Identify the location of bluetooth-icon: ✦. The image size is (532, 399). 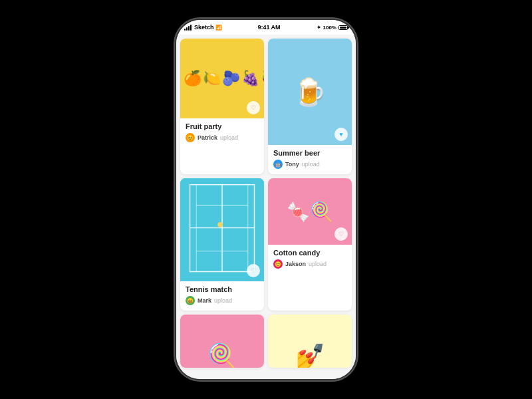
(319, 28).